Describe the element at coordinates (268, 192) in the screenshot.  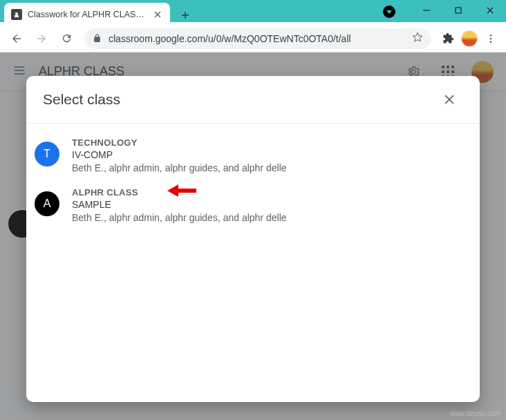
I see `class-name: ALPHR CLASS` at that location.